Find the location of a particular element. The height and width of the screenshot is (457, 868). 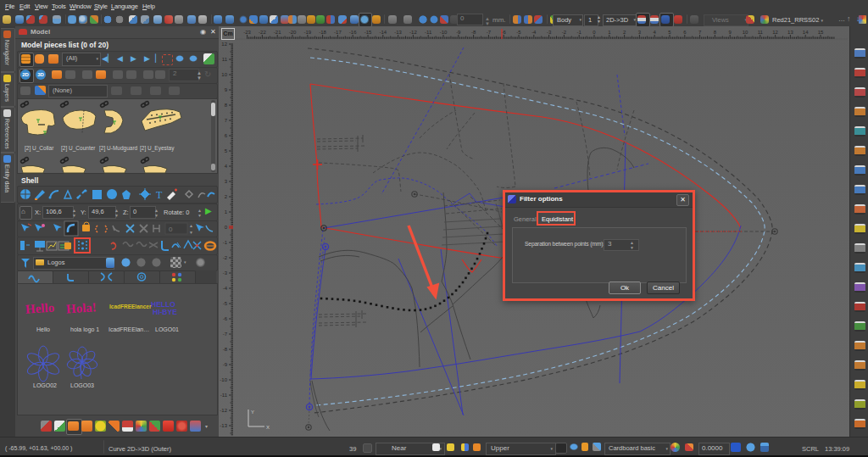

svg-text: T is located at coordinates (159, 195).